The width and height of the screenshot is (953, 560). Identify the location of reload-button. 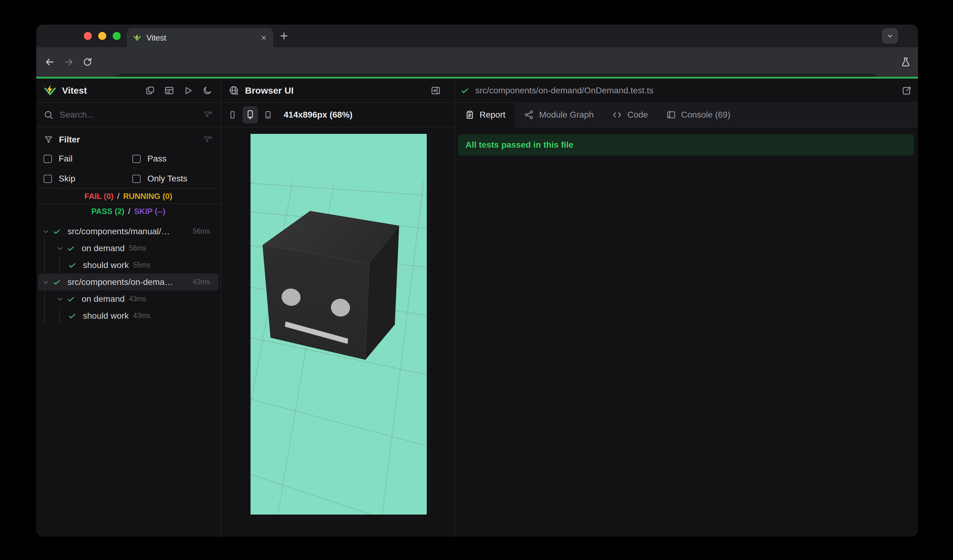
(88, 62).